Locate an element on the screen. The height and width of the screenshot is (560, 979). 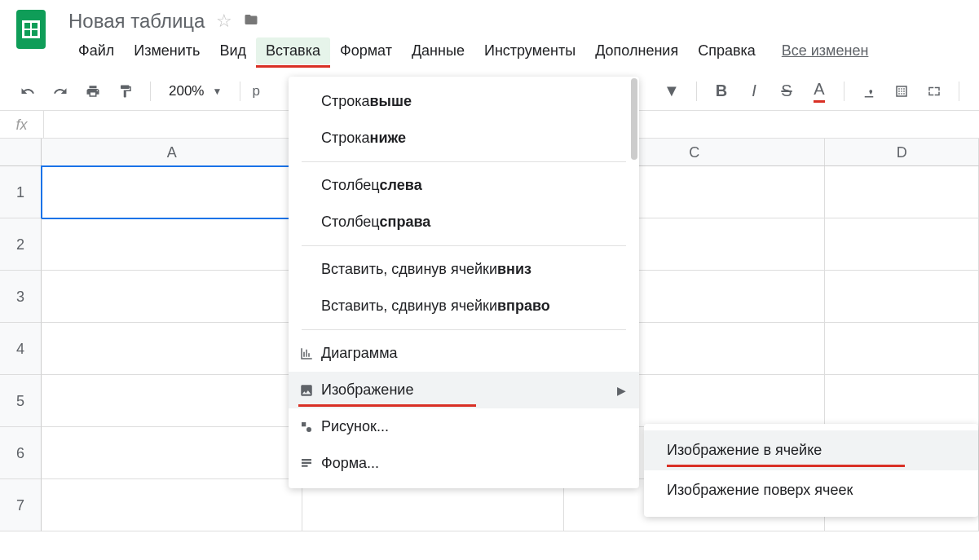
undo-button is located at coordinates (28, 91).